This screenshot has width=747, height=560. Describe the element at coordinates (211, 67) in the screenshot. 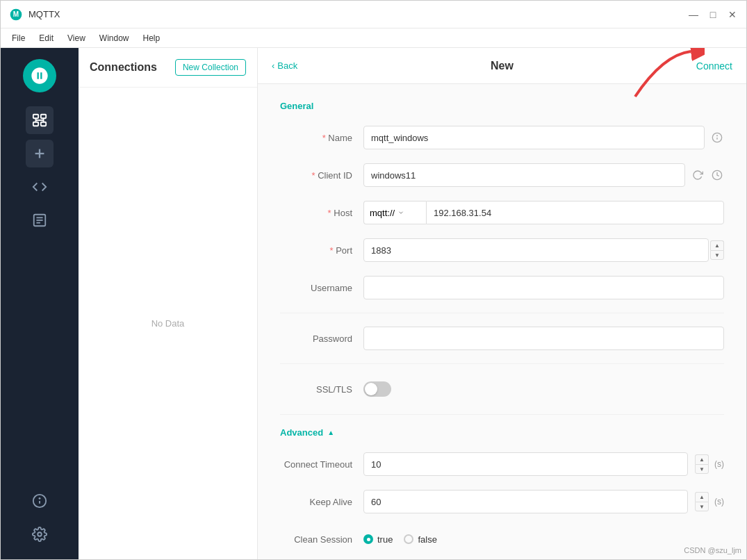

I see `new-collection-button: New Collection` at that location.